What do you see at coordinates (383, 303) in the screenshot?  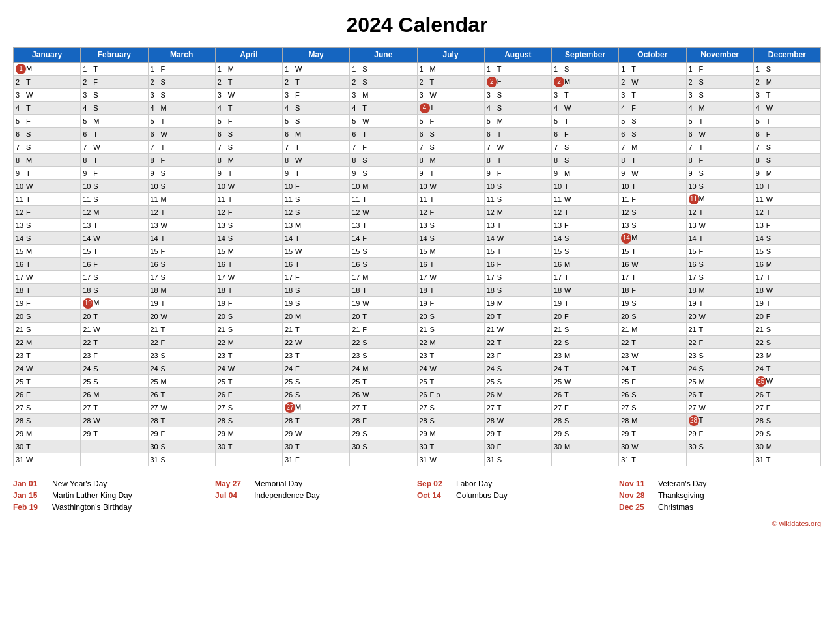 I see `calendar-cell: 19 W` at bounding box center [383, 303].